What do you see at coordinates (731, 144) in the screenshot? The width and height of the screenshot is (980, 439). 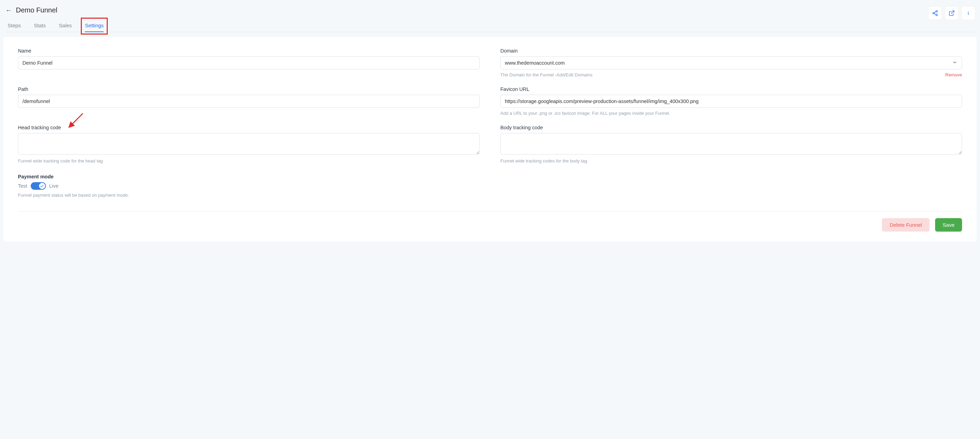 I see `body-tracking-field: Body tracking code Funnel wide tracking …` at bounding box center [731, 144].